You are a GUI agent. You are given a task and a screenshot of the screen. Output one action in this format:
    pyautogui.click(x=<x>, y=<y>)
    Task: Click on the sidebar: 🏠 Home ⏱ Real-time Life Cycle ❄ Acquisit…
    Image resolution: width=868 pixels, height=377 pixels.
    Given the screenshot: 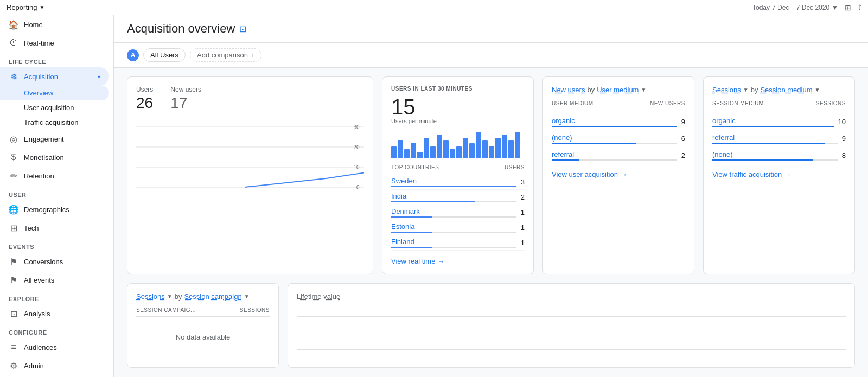 What is the action you would take?
    pyautogui.click(x=57, y=196)
    